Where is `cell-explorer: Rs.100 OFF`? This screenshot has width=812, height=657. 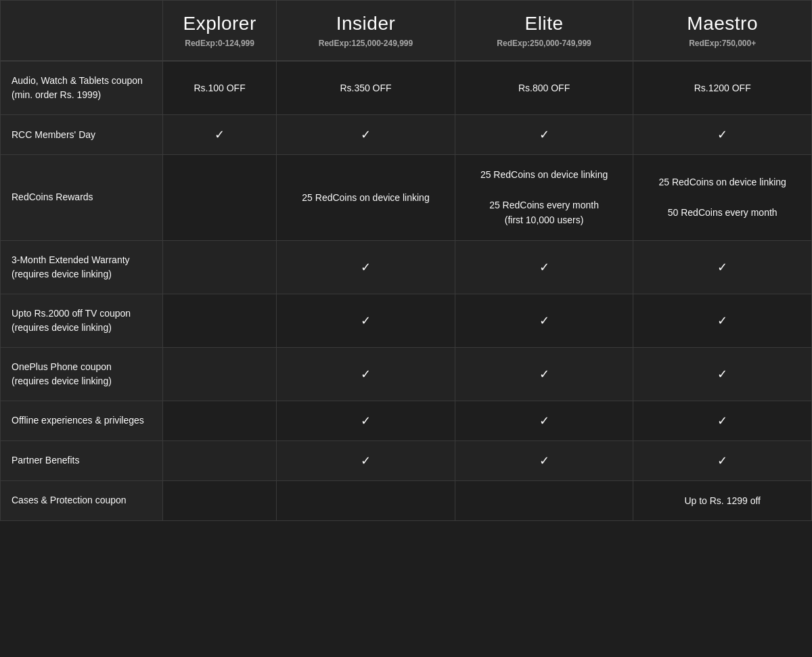
cell-explorer: Rs.100 OFF is located at coordinates (220, 88).